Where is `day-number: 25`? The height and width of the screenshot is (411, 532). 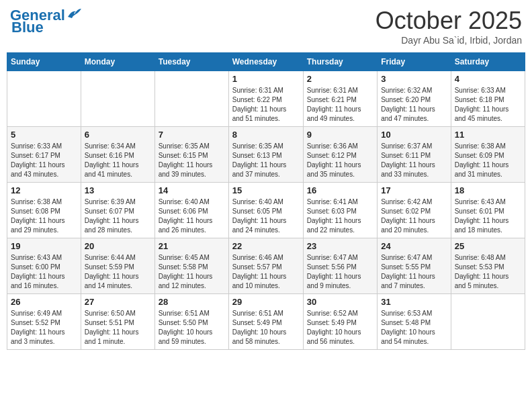
day-number: 25 is located at coordinates (488, 246).